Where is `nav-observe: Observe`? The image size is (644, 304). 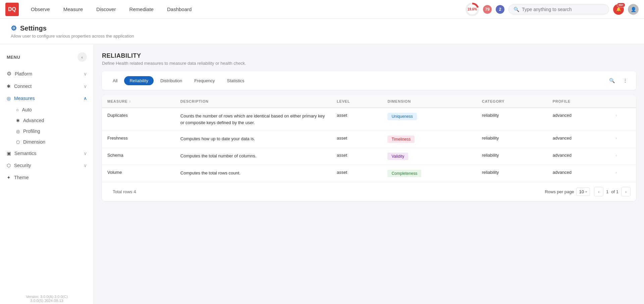 nav-observe: Observe is located at coordinates (40, 9).